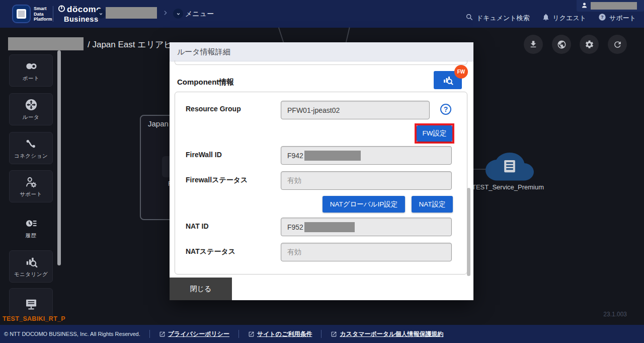  Describe the element at coordinates (321, 52) in the screenshot. I see `modal-title: ルータ情報詳細` at that location.